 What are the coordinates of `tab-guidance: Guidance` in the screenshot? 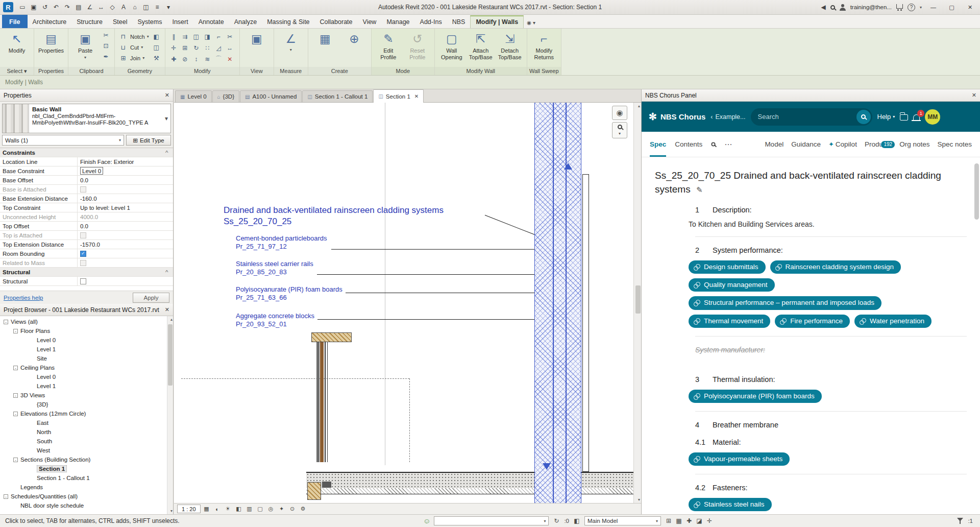 It's located at (806, 144).